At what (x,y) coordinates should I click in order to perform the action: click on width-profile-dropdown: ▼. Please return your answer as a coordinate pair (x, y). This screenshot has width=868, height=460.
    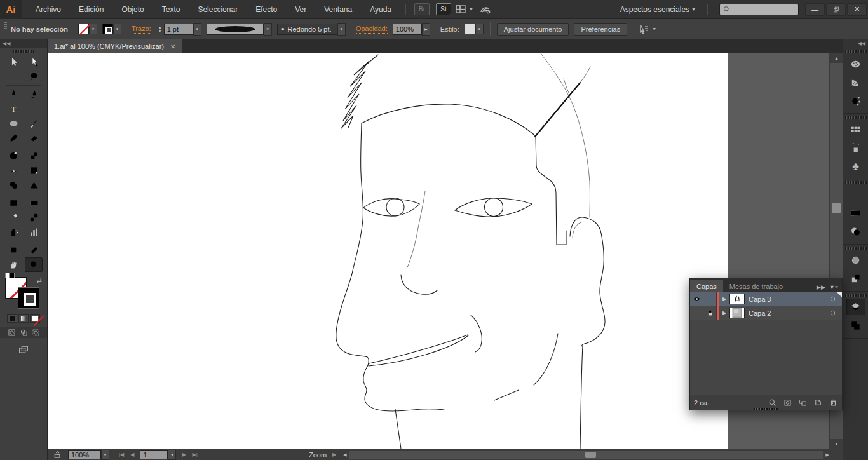
    Looking at the image, I should click on (268, 29).